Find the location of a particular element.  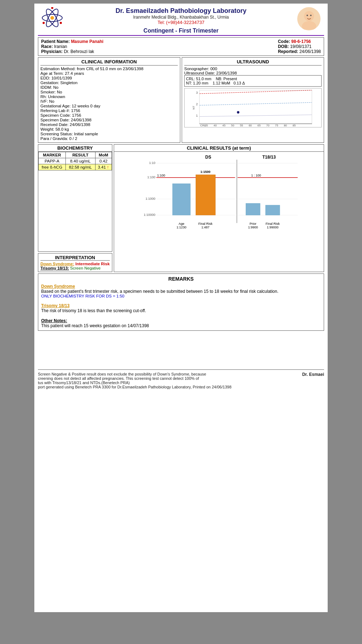

footer-disclaimer: Screen Negative & Positive result does n… is located at coordinates (181, 379).